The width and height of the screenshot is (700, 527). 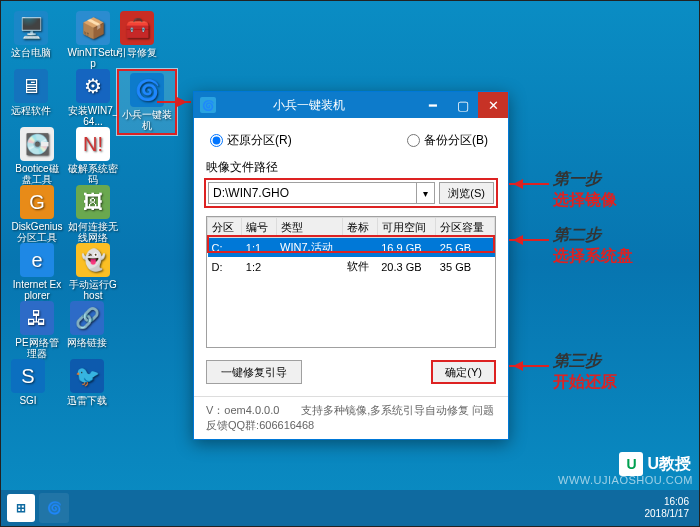 What do you see at coordinates (670, 508) in the screenshot?
I see `taskbar-clock: 16:06 2018/1/17` at bounding box center [670, 508].